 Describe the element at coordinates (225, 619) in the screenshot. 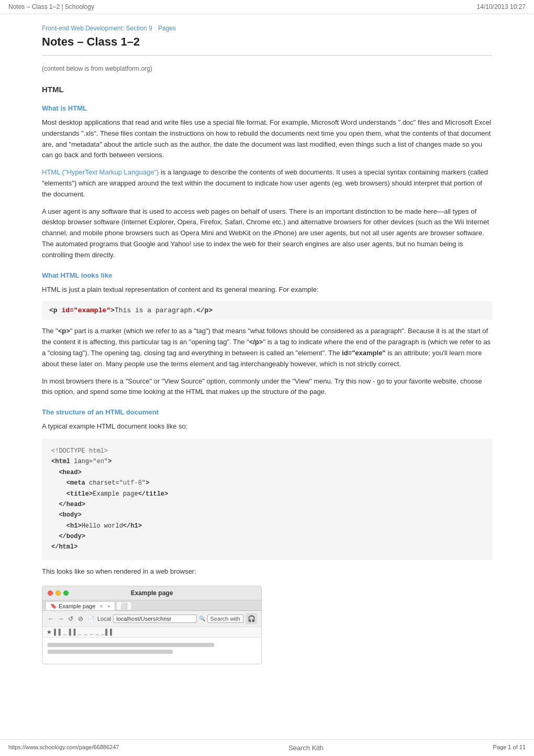

I see `browser-search-label: Search with` at that location.